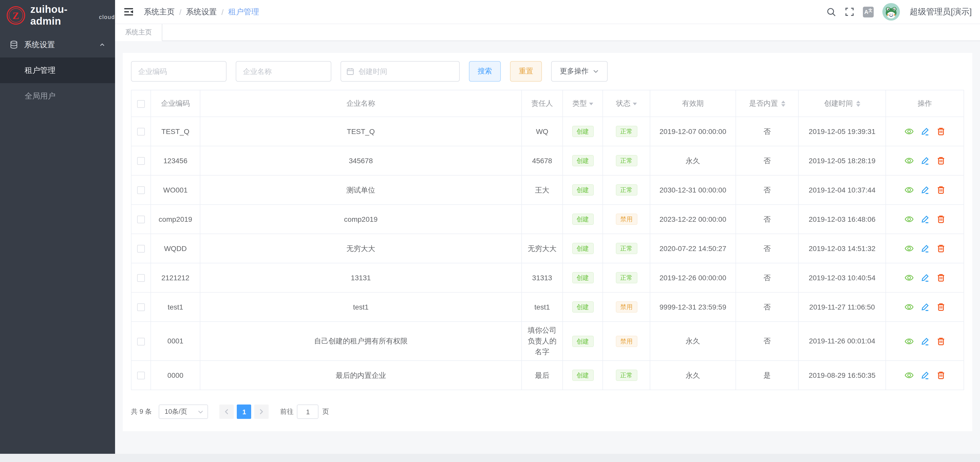 The width and height of the screenshot is (980, 462). I want to click on more-actions-button: 更多操作, so click(579, 71).